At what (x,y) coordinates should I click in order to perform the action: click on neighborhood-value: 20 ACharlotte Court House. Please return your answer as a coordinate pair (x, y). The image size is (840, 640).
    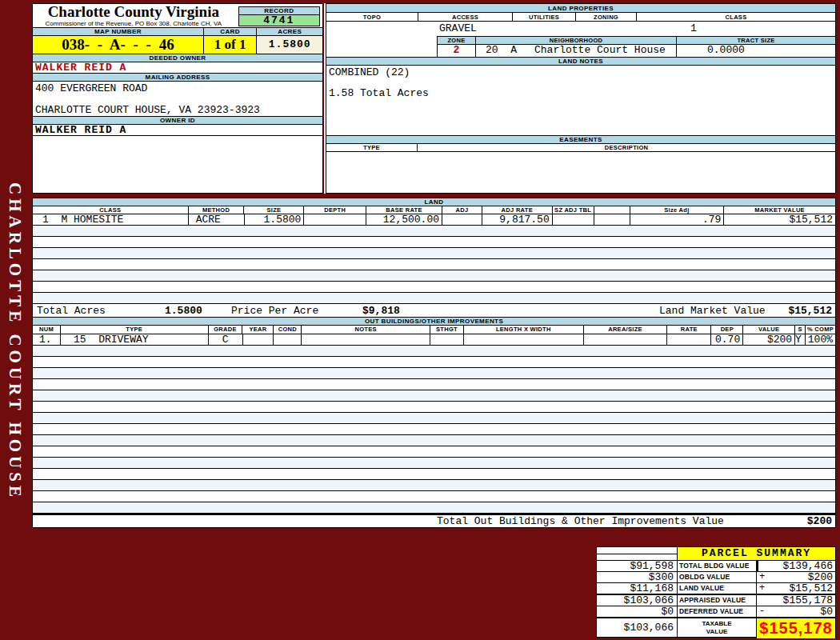
    Looking at the image, I should click on (576, 51).